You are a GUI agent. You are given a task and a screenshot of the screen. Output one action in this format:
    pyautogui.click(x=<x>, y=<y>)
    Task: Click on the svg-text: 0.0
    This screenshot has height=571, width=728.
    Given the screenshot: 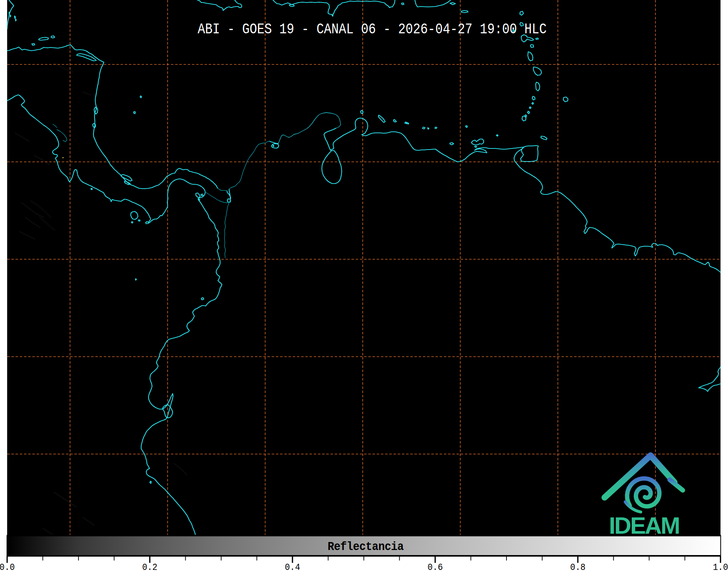 What is the action you would take?
    pyautogui.click(x=7, y=566)
    